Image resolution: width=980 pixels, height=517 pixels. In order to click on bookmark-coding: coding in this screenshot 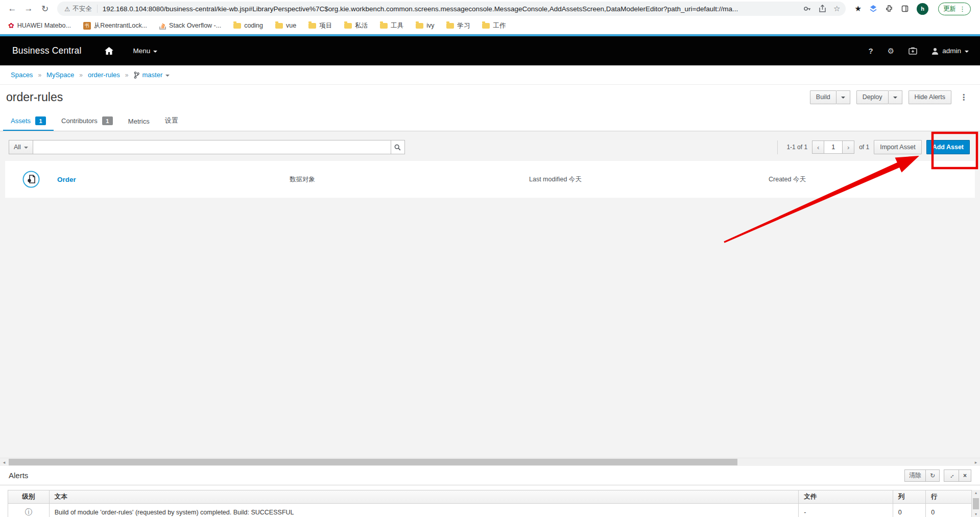, I will do `click(248, 26)`.